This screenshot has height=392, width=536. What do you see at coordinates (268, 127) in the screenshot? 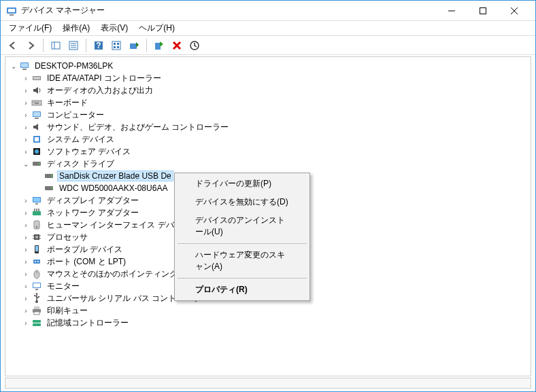
I see `tree-category: ›サウンド、ビデオ、およびゲーム コントローラー` at bounding box center [268, 127].